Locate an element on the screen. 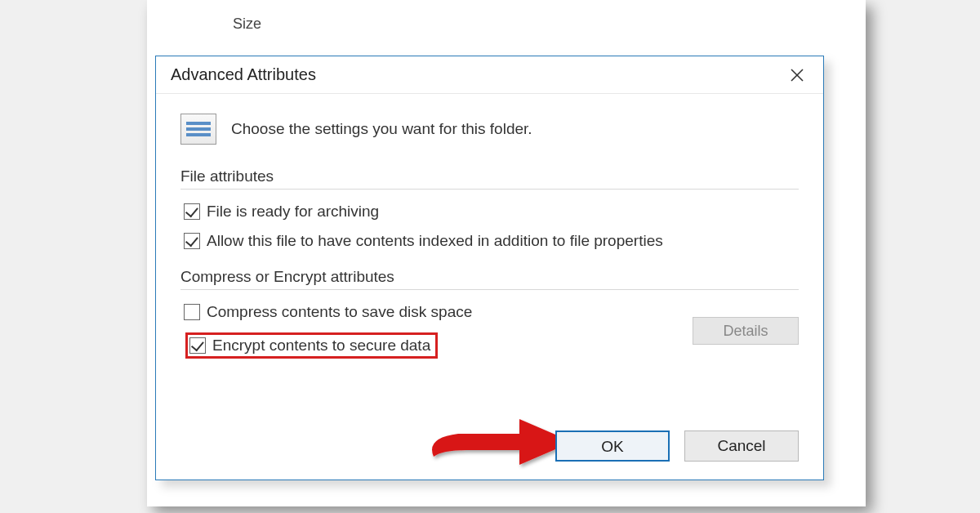 This screenshot has width=980, height=513. index-checkbox-label: Allow this file to have contents indexed… is located at coordinates (434, 241).